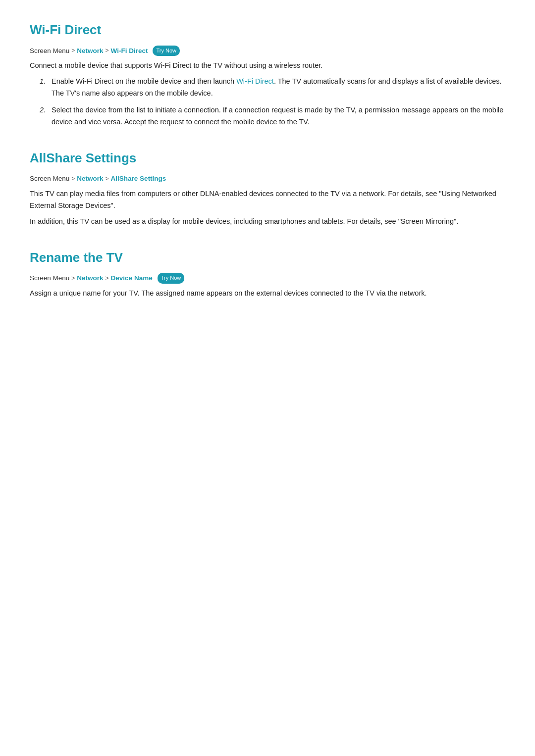 This screenshot has height=756, width=535. Describe the element at coordinates (268, 222) in the screenshot. I see `allshare-para2: In addition, this TV can be used as a di…` at that location.